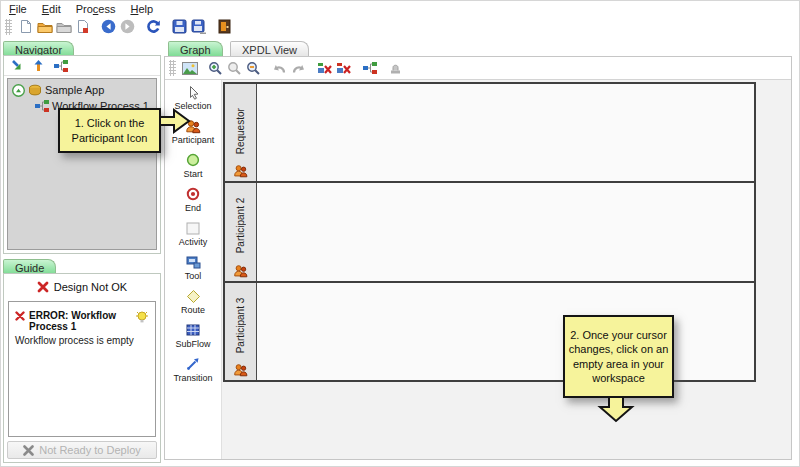  Describe the element at coordinates (82, 154) in the screenshot. I see `navigator-body: Sample App Workflow Process 1` at that location.